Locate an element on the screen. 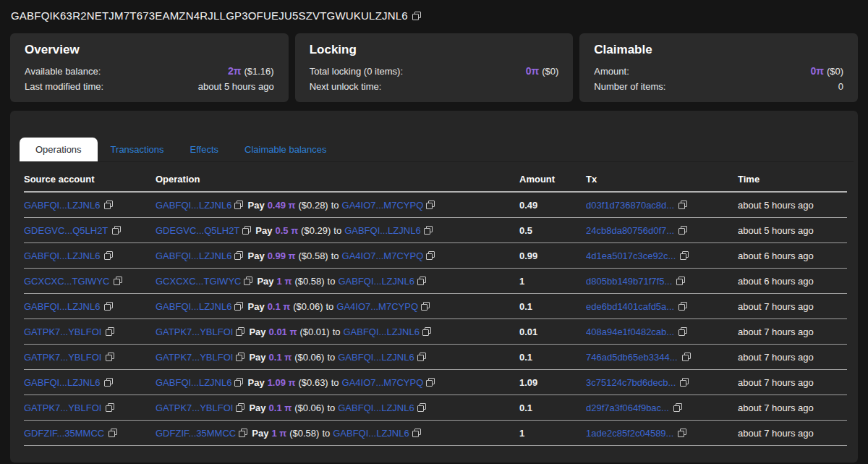  tx-link: 408a94e1f0482cab... is located at coordinates (630, 332).